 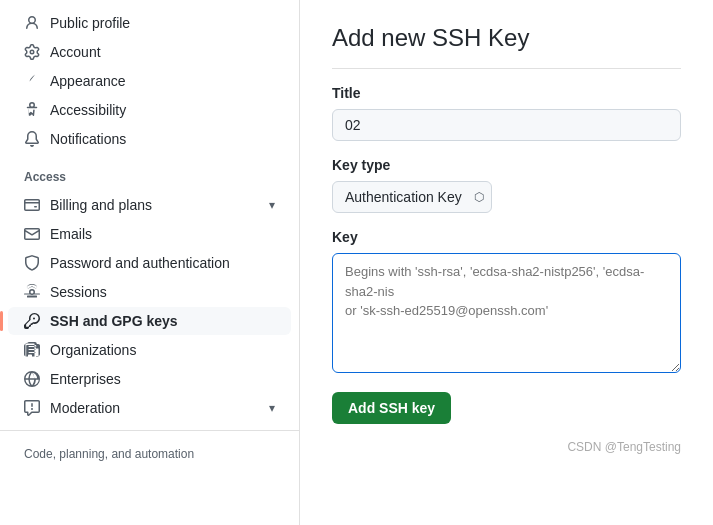 What do you see at coordinates (90, 23) in the screenshot?
I see `sidebar-item-label: Public profile` at bounding box center [90, 23].